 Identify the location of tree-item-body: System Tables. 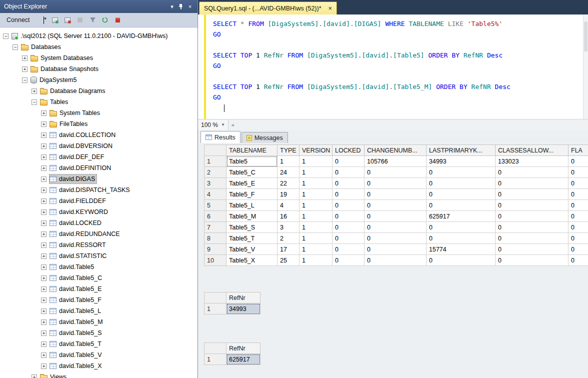
(76, 113).